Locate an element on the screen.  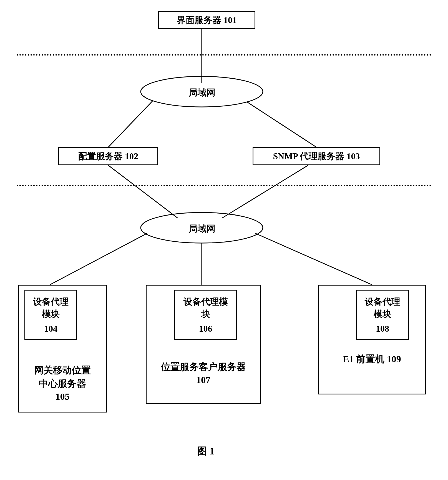
device-agent-106-box: 设备代理模 块 106 is located at coordinates (205, 315).